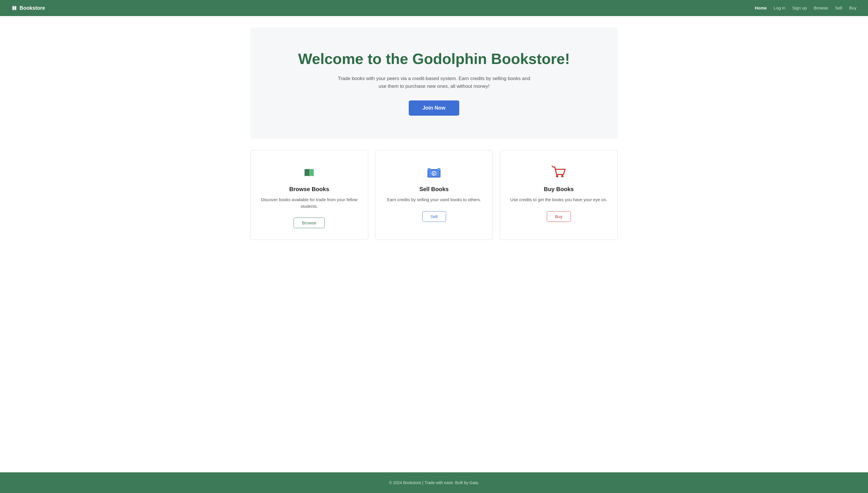 The width and height of the screenshot is (868, 493). Describe the element at coordinates (761, 8) in the screenshot. I see `nav-home: Home` at that location.